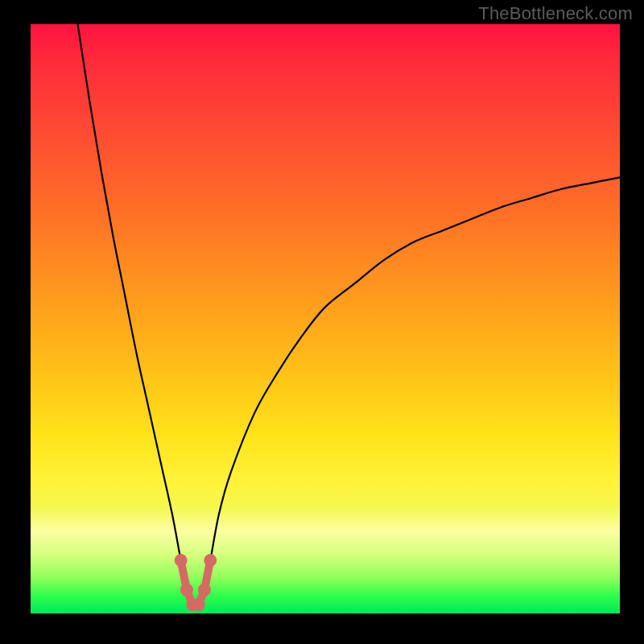 This screenshot has height=644, width=644. What do you see at coordinates (196, 583) in the screenshot?
I see `trough-marker-path` at bounding box center [196, 583].